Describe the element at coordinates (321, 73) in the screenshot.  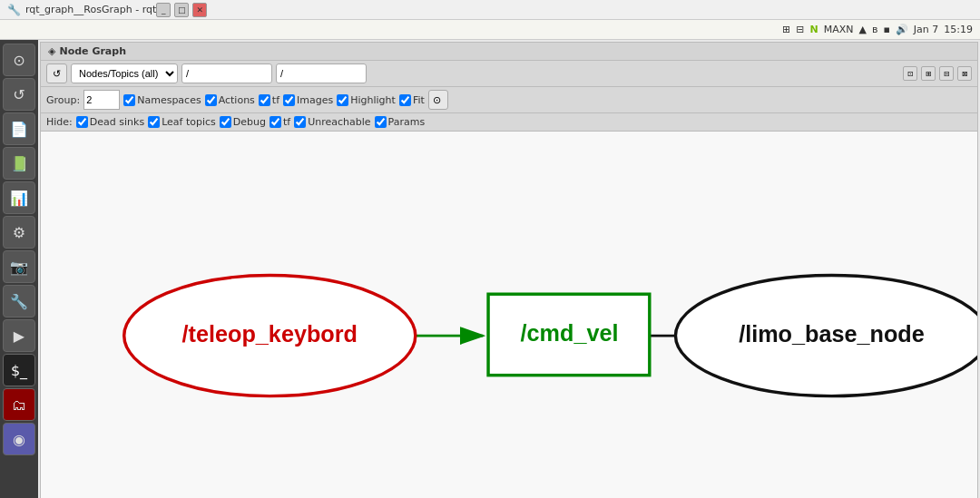
I see `filter2-input` at that location.